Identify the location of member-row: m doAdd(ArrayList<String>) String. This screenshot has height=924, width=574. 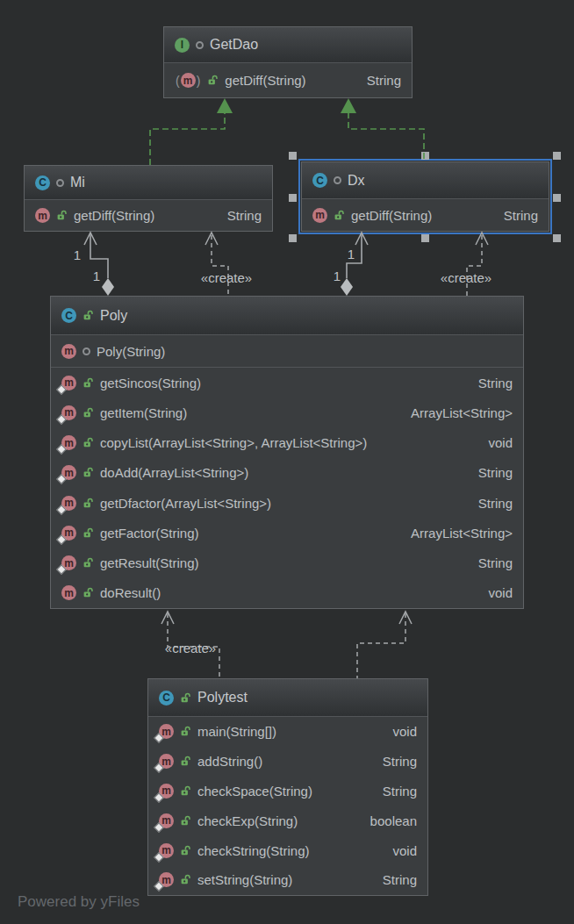
(287, 473).